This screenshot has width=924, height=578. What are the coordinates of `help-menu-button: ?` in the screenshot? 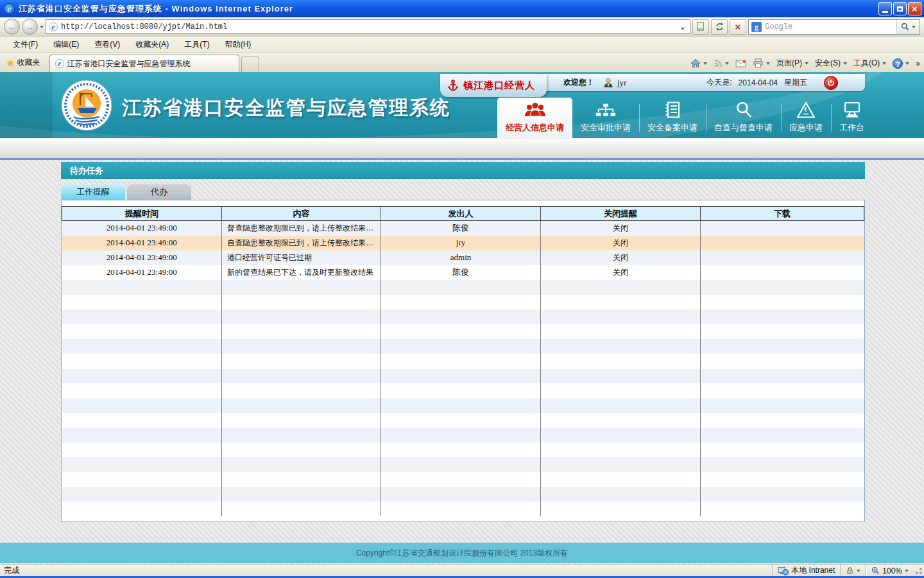 It's located at (901, 64).